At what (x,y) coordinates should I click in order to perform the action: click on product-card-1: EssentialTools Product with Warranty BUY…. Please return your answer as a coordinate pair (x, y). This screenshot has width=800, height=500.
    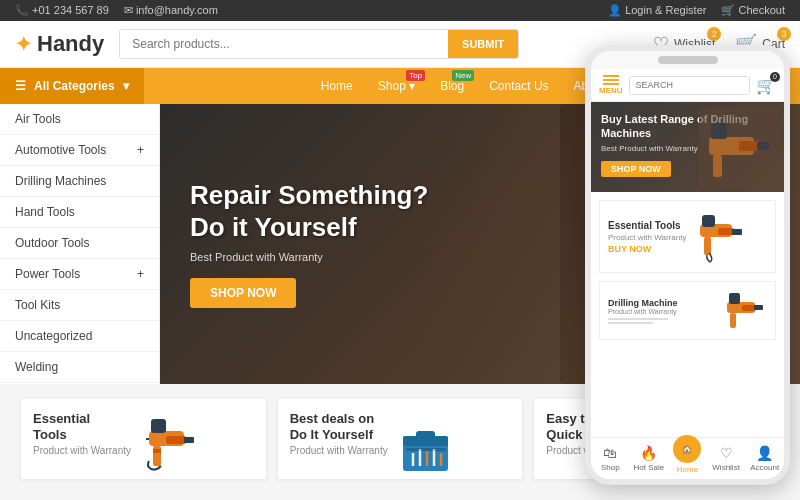
    Looking at the image, I should click on (144, 439).